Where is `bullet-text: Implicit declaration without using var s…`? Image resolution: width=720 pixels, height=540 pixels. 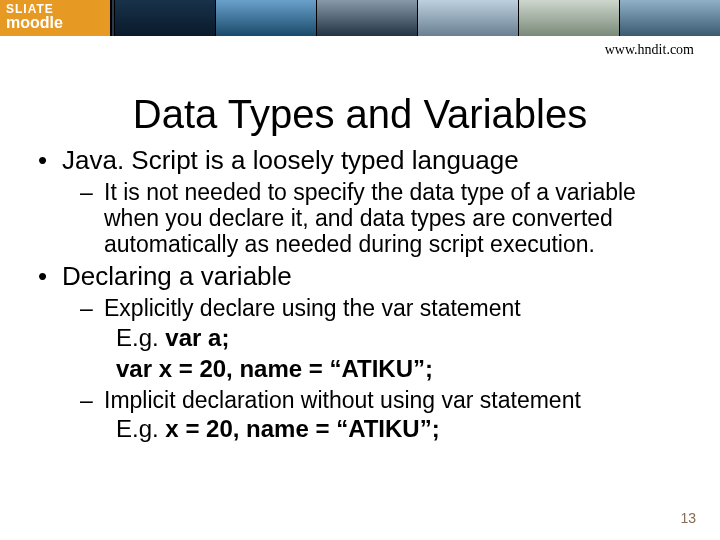 bullet-text: Implicit declaration without using var s… is located at coordinates (342, 401).